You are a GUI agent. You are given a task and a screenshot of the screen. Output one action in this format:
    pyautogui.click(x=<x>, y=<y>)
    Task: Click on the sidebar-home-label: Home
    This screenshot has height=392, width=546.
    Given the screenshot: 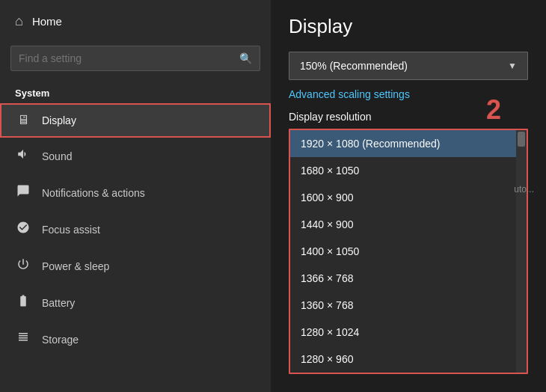 What is the action you would take?
    pyautogui.click(x=47, y=21)
    